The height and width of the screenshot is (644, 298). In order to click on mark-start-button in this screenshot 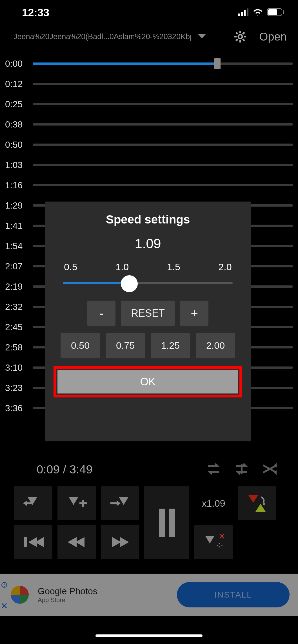, I will do `click(33, 503)`.